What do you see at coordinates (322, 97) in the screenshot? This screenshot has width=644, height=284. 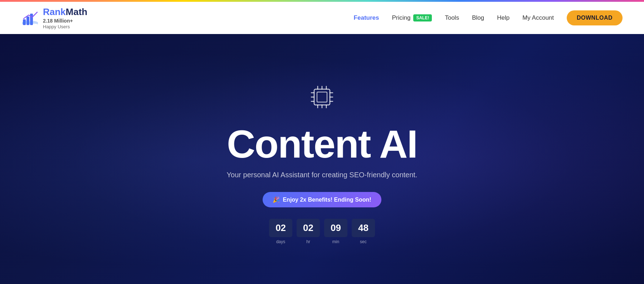 I see `cpu-icon` at bounding box center [322, 97].